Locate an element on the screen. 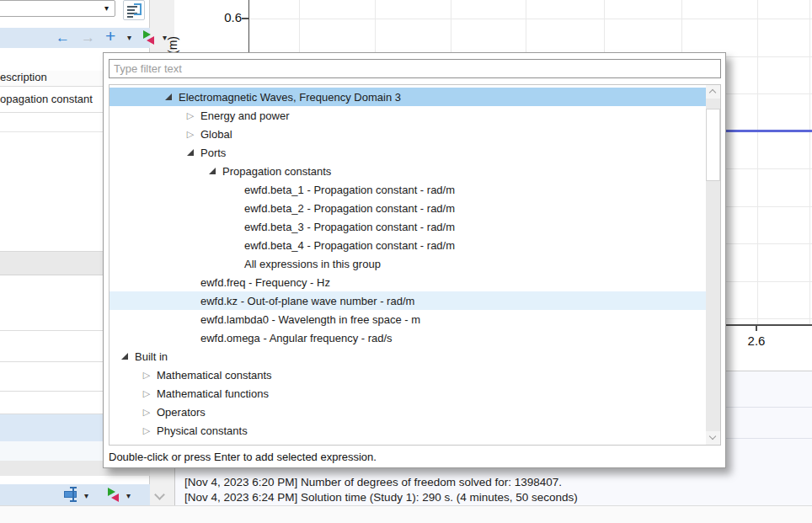  tree-item-label: ewfd.beta_3 - Propagation constant - rad… is located at coordinates (350, 227).